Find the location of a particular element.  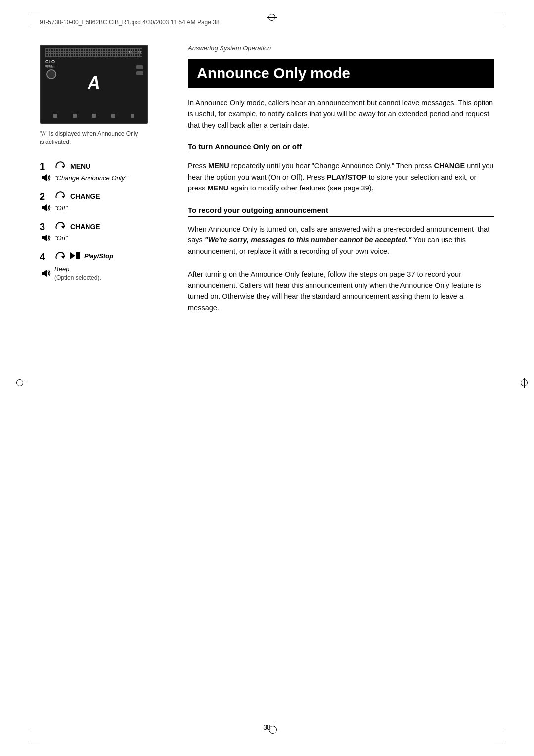

trim-mark-top-right is located at coordinates (499, 20).